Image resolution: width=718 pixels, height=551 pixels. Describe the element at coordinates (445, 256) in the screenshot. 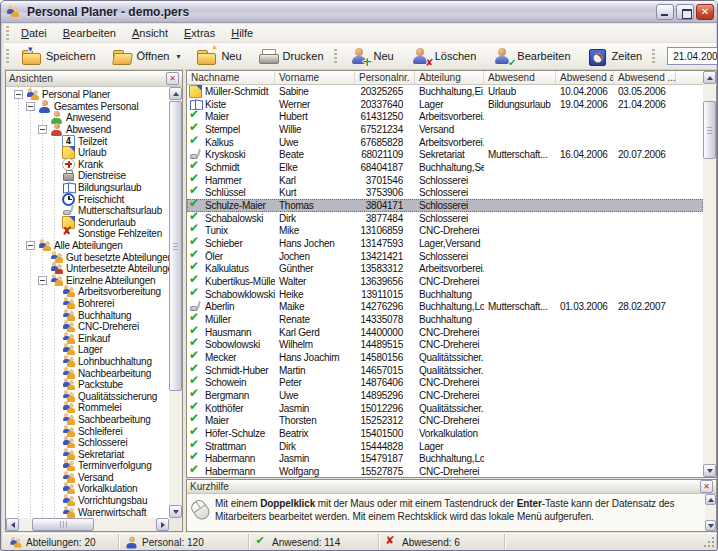

I see `table-row: ÖlerJochen13421421Schlosserei` at that location.